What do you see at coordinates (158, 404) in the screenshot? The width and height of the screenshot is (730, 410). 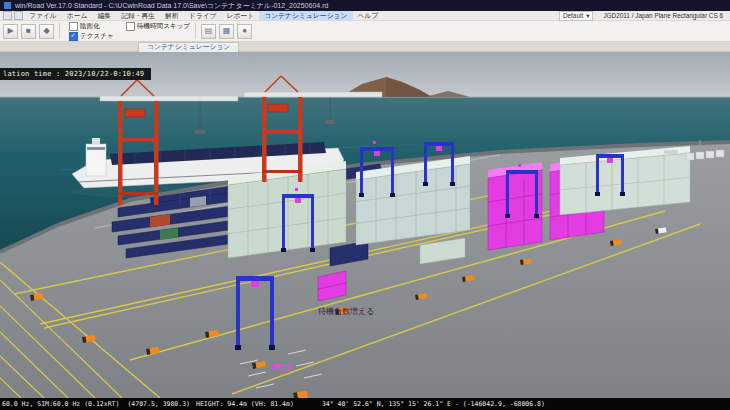 I see `cursor-coordinates: (4707.5, 3980.3)` at bounding box center [158, 404].